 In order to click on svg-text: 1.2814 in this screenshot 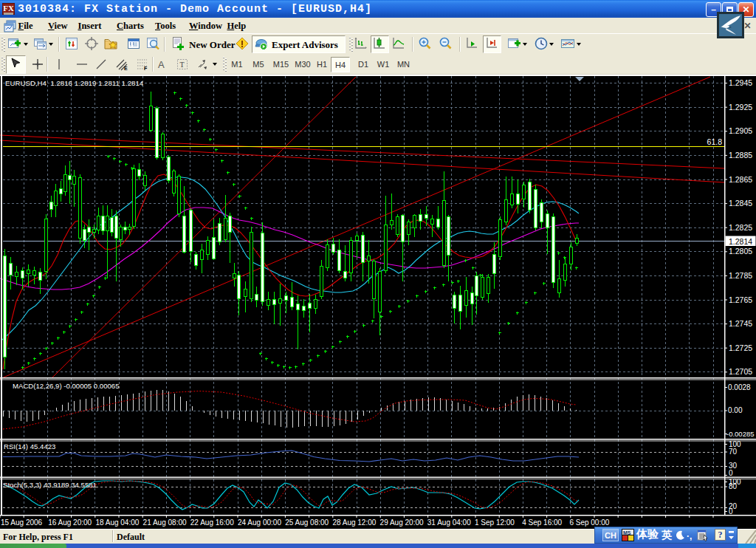, I will do `click(740, 242)`.